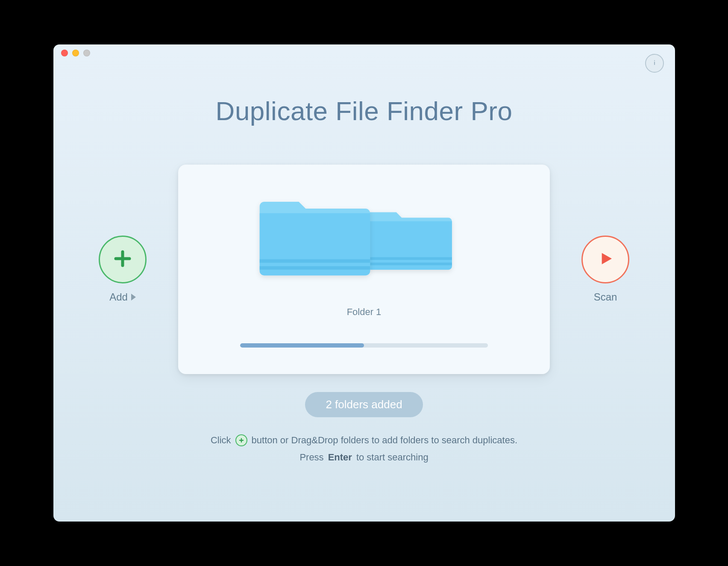 Image resolution: width=728 pixels, height=566 pixels. I want to click on hint2-post: to start searching, so click(392, 457).